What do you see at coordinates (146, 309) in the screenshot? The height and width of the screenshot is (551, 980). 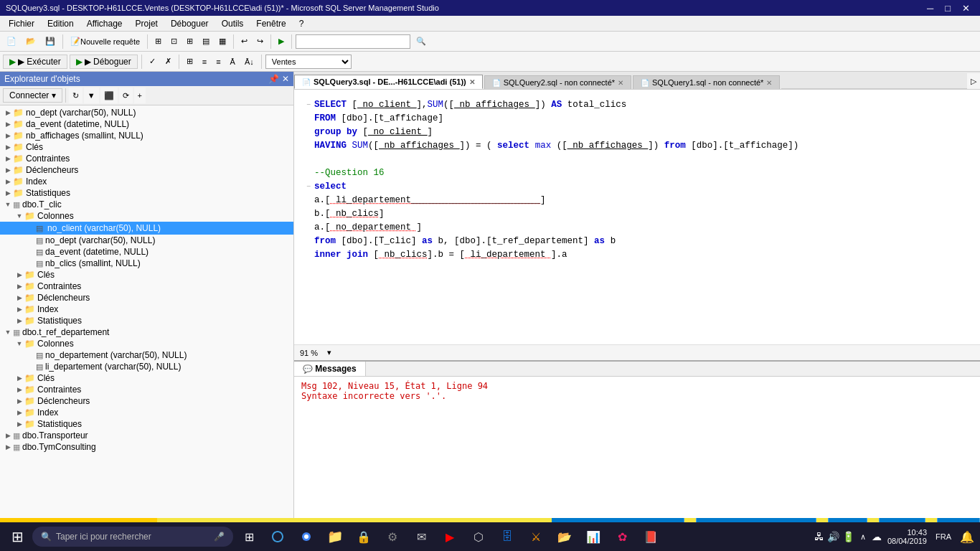 I see `tree-item-17: ▶ 📁 Index` at bounding box center [146, 309].